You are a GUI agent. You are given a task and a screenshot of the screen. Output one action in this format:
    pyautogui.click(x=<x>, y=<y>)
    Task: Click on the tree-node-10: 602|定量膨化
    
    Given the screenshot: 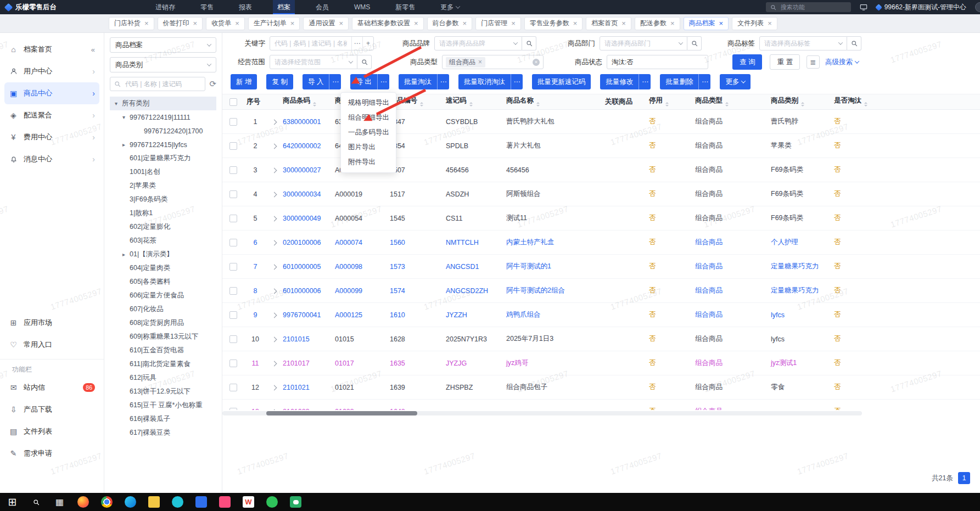 What is the action you would take?
    pyautogui.click(x=163, y=227)
    